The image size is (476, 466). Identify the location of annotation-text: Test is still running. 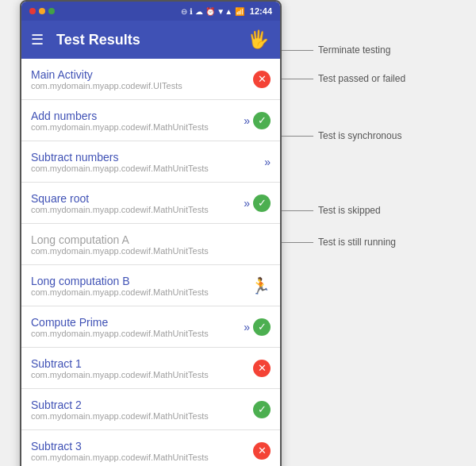
(357, 242).